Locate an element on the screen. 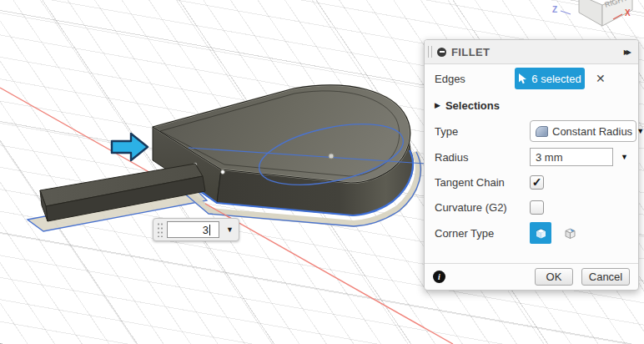 This screenshot has width=644, height=344. dialog-grip-icon is located at coordinates (430, 52).